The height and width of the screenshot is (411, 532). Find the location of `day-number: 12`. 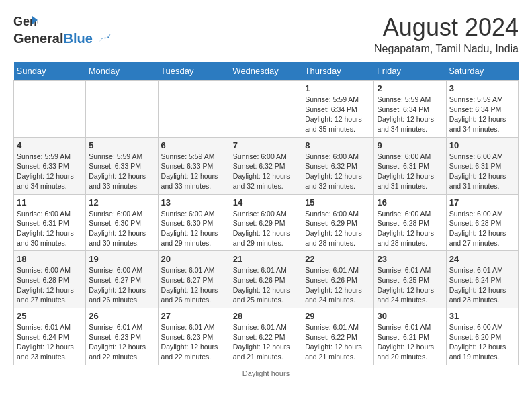

day-number: 12 is located at coordinates (122, 203).